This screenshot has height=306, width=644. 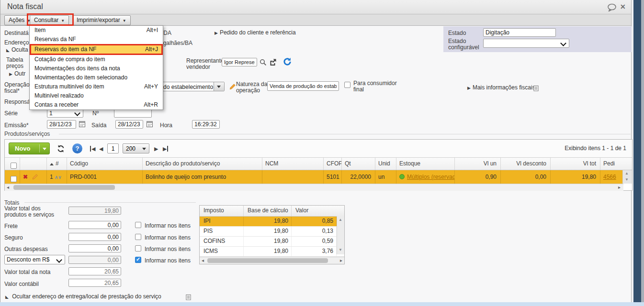 I want to click on page-number-input: 1, so click(x=113, y=148).